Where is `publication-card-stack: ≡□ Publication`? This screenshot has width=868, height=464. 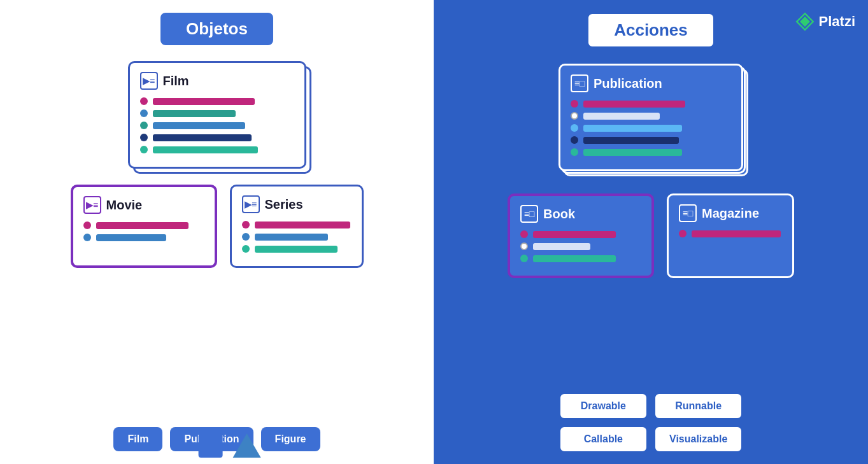 publication-card-stack: ≡□ Publication is located at coordinates (651, 117).